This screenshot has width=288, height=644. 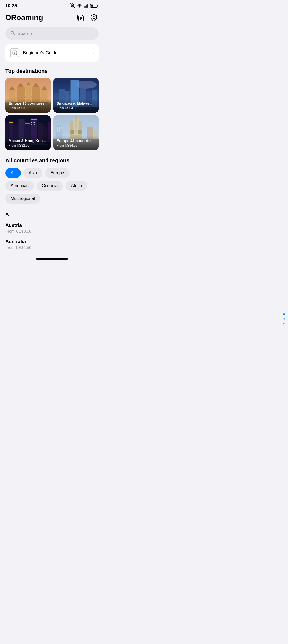 I want to click on dest-card-price-europe-36: From US$3,00, so click(x=28, y=108).